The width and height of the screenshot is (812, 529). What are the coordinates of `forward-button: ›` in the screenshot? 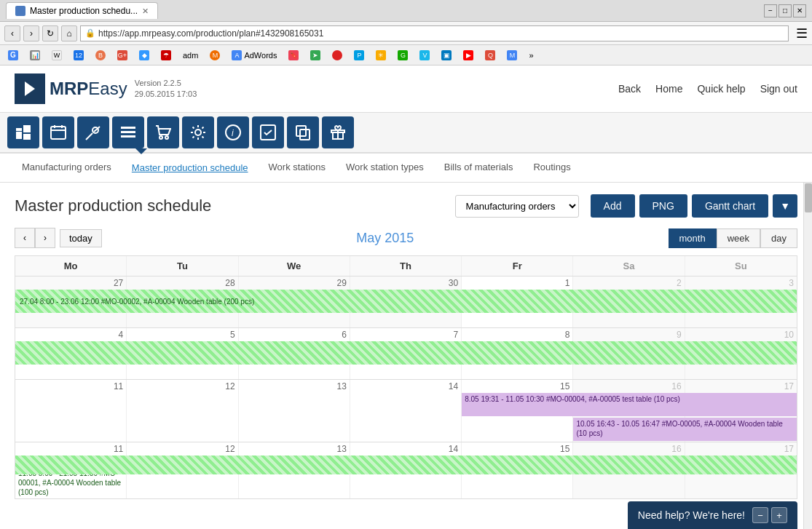 It's located at (31, 33).